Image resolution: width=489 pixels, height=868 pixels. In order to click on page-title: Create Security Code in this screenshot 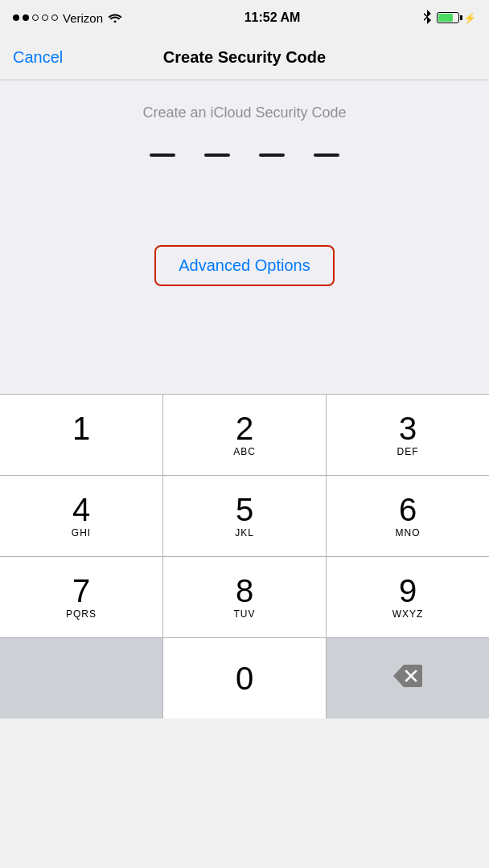, I will do `click(244, 58)`.